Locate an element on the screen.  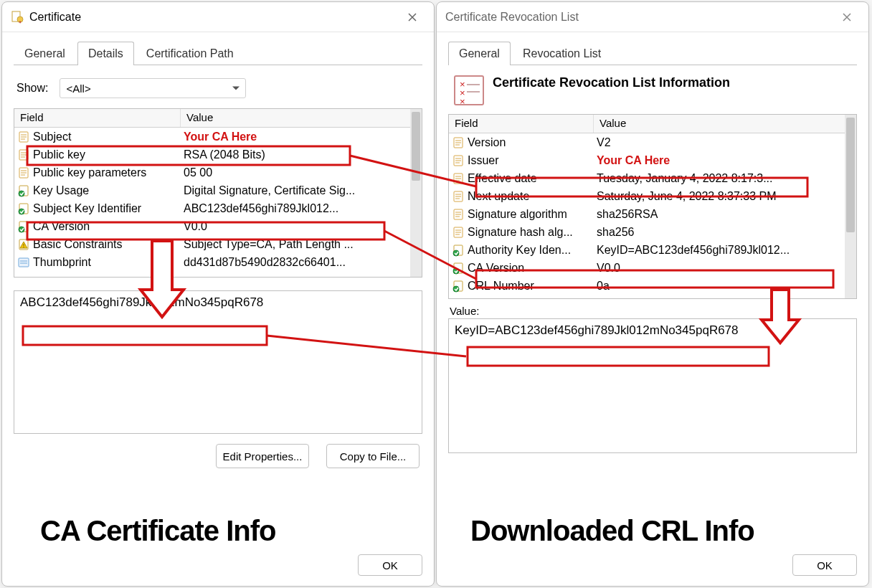
value-text: Tuesday, January 4, 2022 8:17:3... is located at coordinates (719, 179).